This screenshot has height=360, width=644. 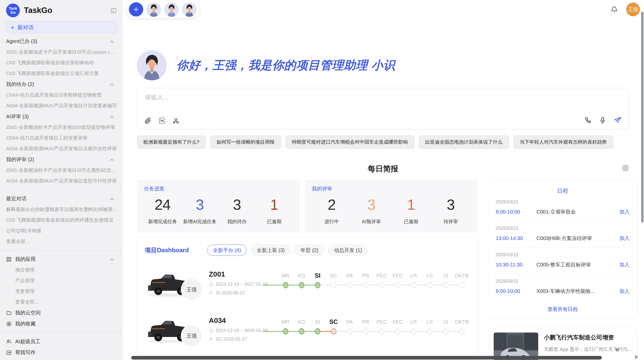 What do you see at coordinates (136, 9) in the screenshot?
I see `add-conversation-button` at bounding box center [136, 9].